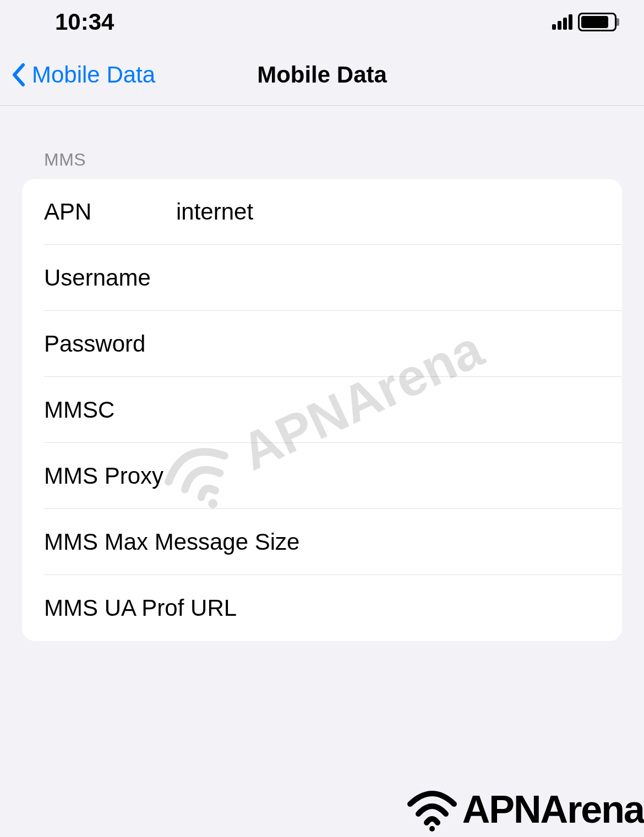 The height and width of the screenshot is (837, 644). What do you see at coordinates (322, 164) in the screenshot?
I see `section-header-mms: MMS` at bounding box center [322, 164].